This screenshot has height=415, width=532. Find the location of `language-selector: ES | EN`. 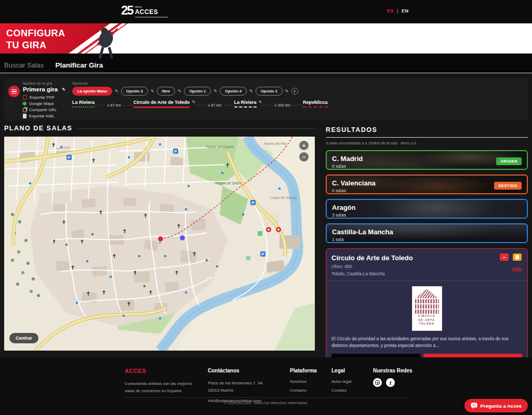

language-selector: ES | EN is located at coordinates (398, 11).